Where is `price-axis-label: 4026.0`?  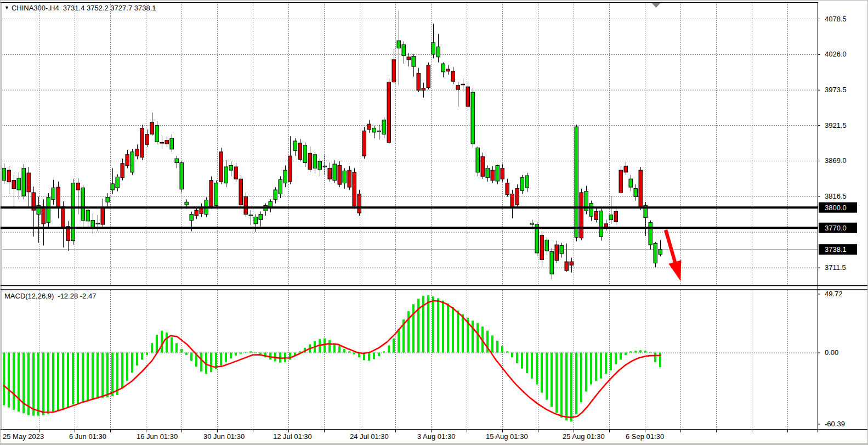
price-axis-label: 4026.0 is located at coordinates (836, 54).